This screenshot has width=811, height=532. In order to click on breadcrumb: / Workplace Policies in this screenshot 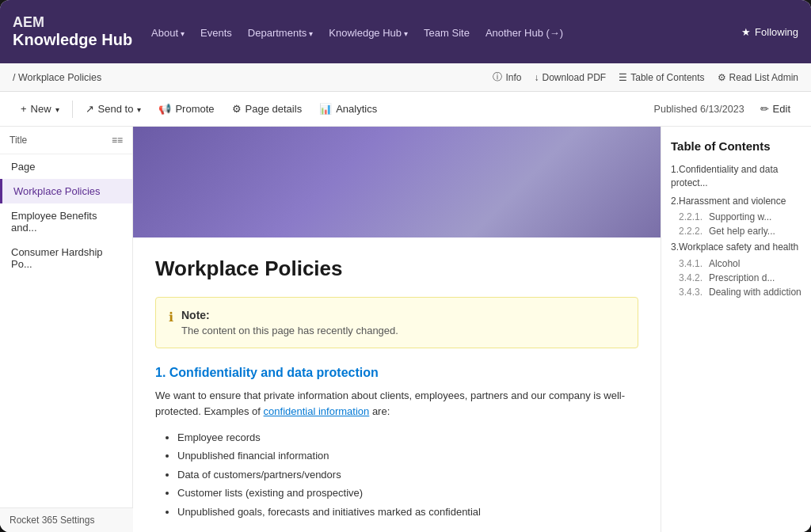, I will do `click(57, 78)`.